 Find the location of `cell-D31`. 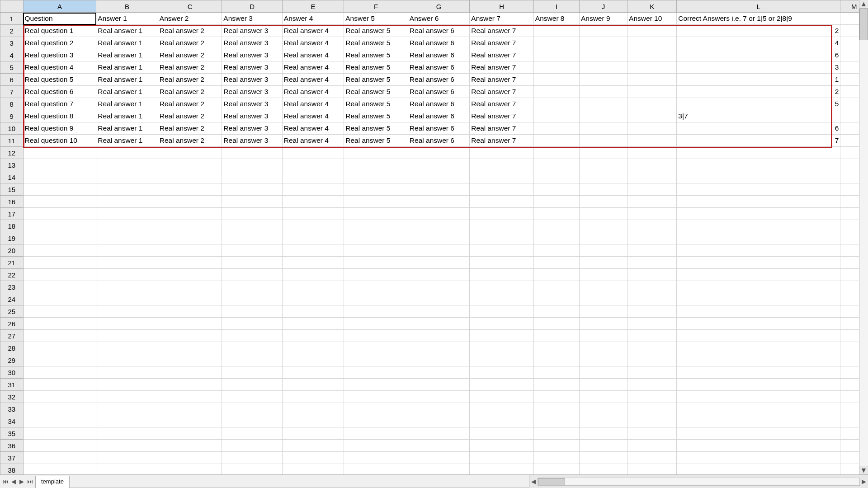

cell-D31 is located at coordinates (252, 385).